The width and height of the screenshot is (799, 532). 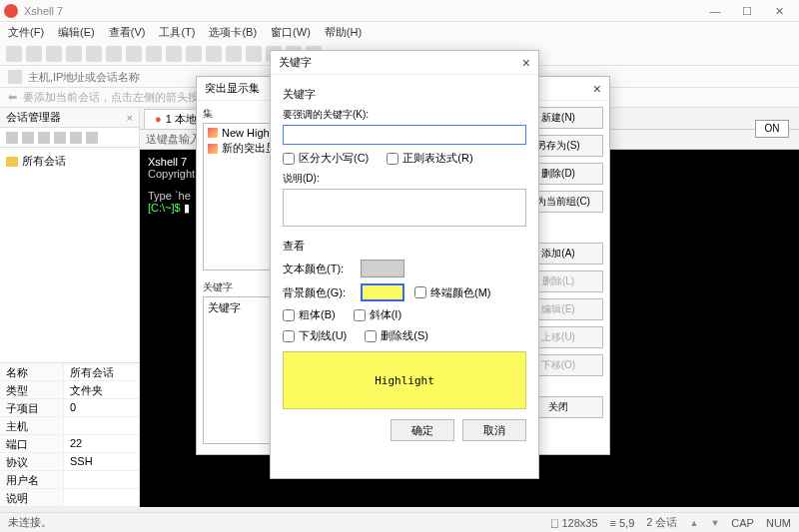 What do you see at coordinates (317, 293) in the screenshot?
I see `bgcolor-label: 背景颜色(G):` at bounding box center [317, 293].